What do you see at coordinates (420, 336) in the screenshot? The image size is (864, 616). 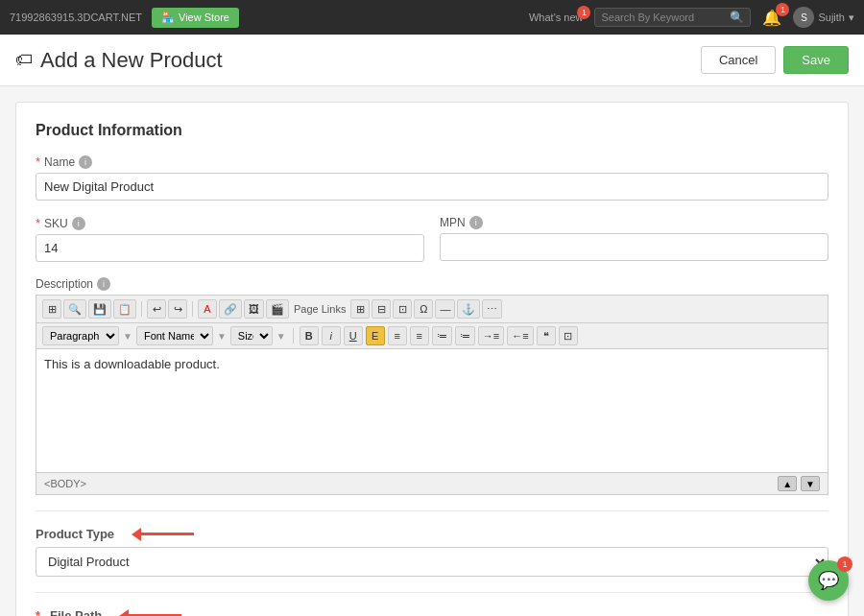 I see `tb-align-center-btn: ≡` at bounding box center [420, 336].